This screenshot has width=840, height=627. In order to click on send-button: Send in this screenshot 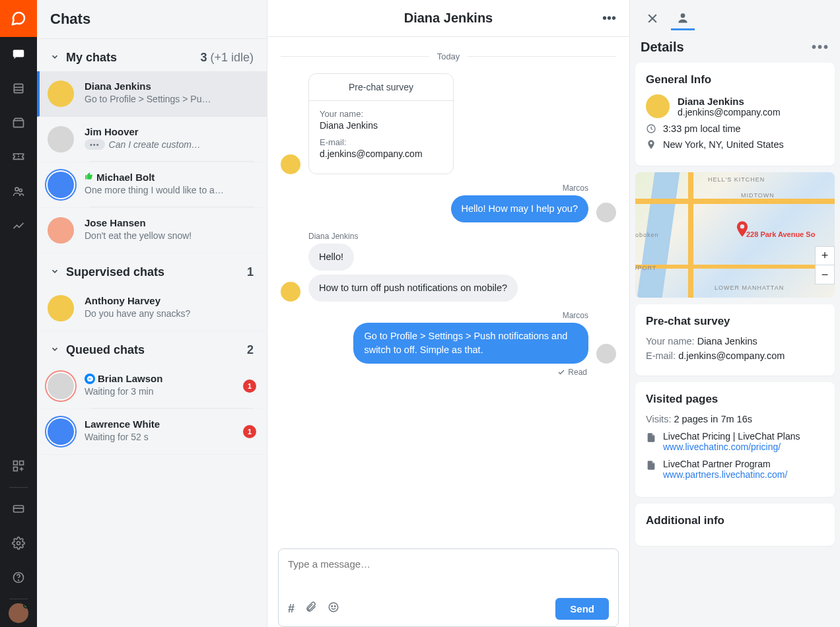, I will do `click(582, 609)`.